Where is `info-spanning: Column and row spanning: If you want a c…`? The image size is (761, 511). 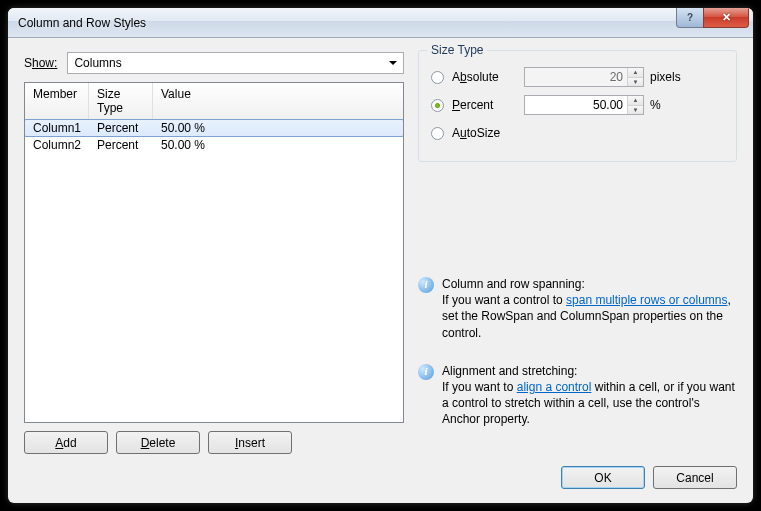
info-spanning: Column and row spanning: If you want a c… is located at coordinates (590, 308).